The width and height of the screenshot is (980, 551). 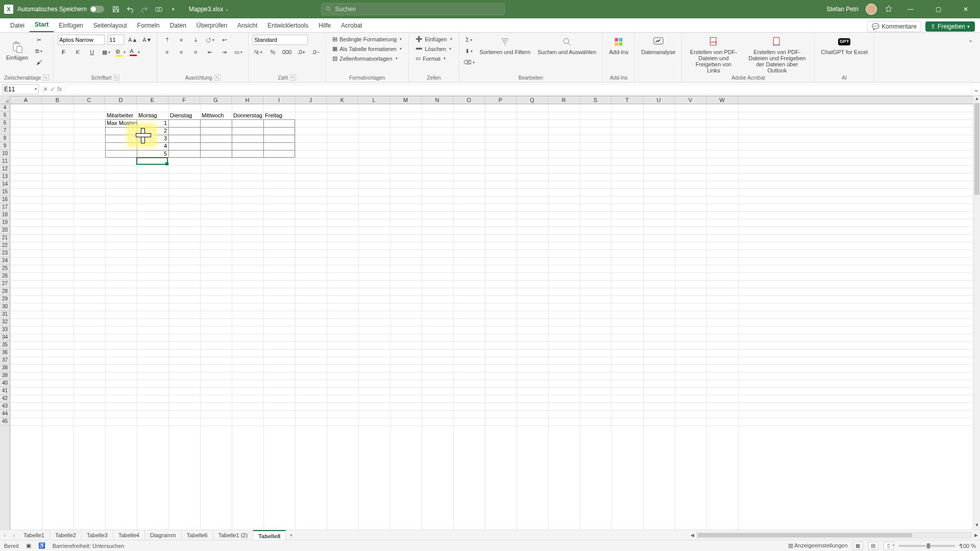 What do you see at coordinates (210, 40) in the screenshot?
I see `orientation-icon: ⭯` at bounding box center [210, 40].